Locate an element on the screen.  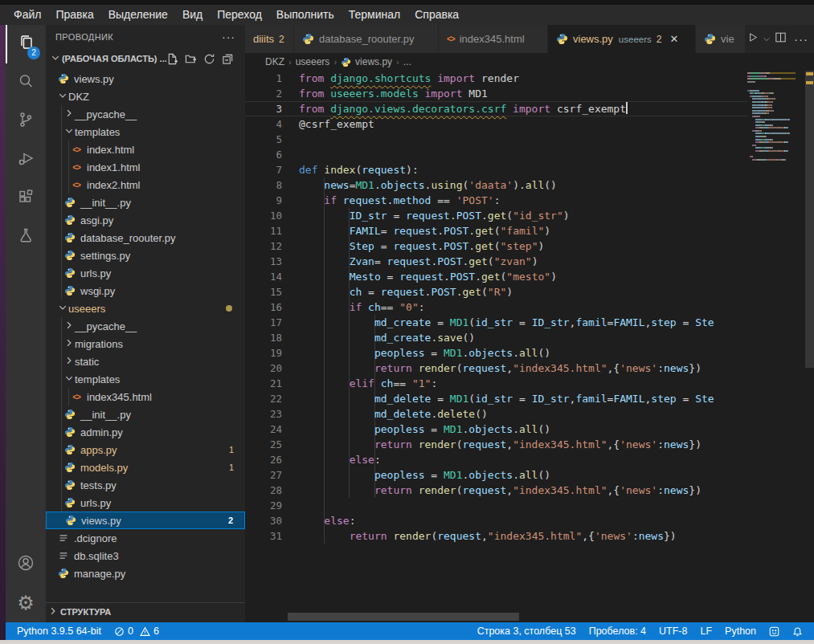
breadcrumb-item: ... is located at coordinates (407, 62).